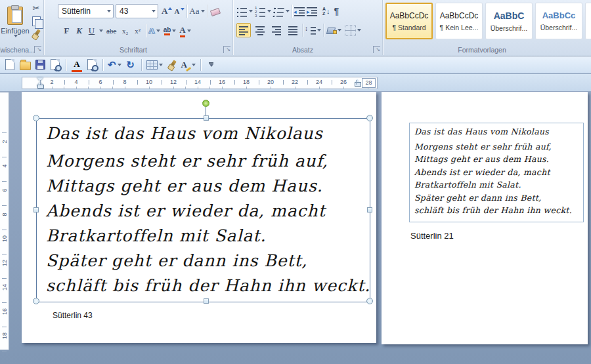 The width and height of the screenshot is (591, 364). I want to click on redo-button: ↻, so click(131, 65).